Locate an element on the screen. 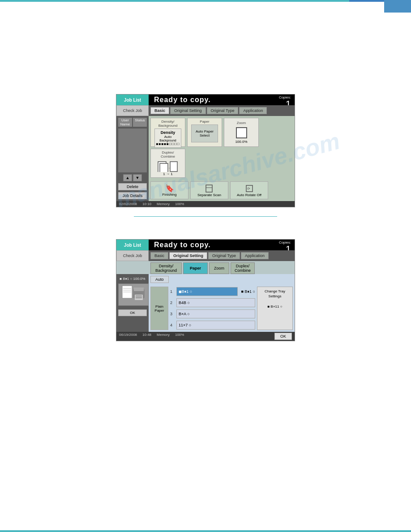 The width and height of the screenshot is (411, 532). tab-original-setting-1: Original Setting is located at coordinates (188, 111).